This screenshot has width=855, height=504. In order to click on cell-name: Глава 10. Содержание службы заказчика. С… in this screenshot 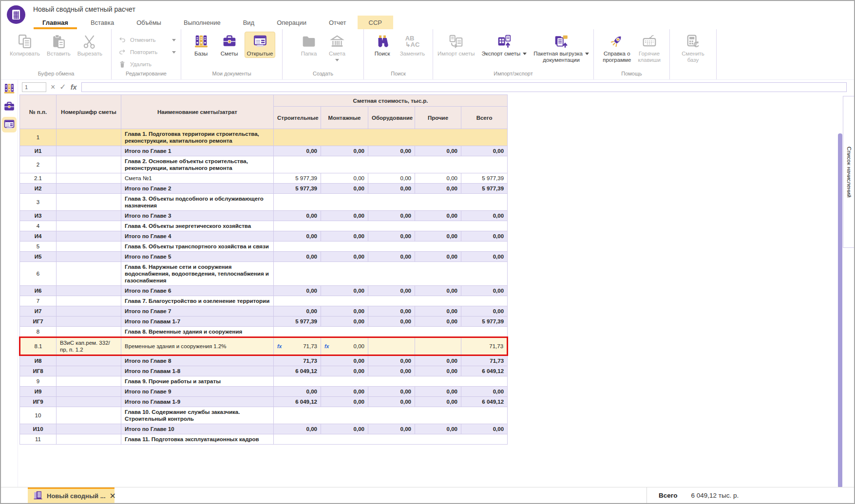, I will do `click(198, 416)`.